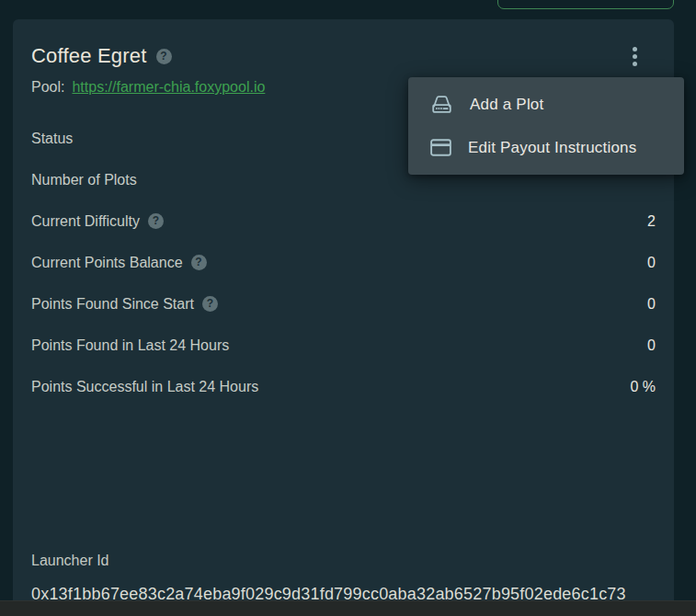 This screenshot has width=696, height=616. I want to click on stat-row-current-difficulty: Current Difficulty ? 2, so click(344, 221).